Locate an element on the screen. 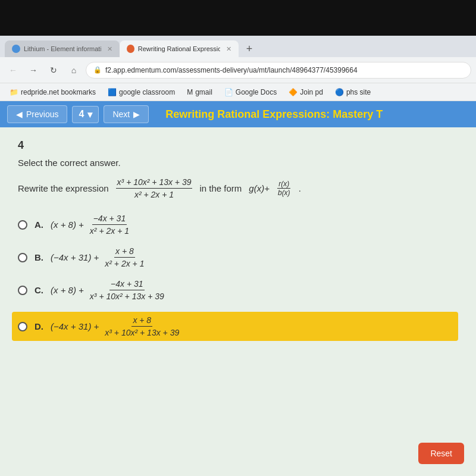 The width and height of the screenshot is (476, 476). choice-b: B. (−4x + 31) + x + 8 x² + 2x + 1 is located at coordinates (238, 257).